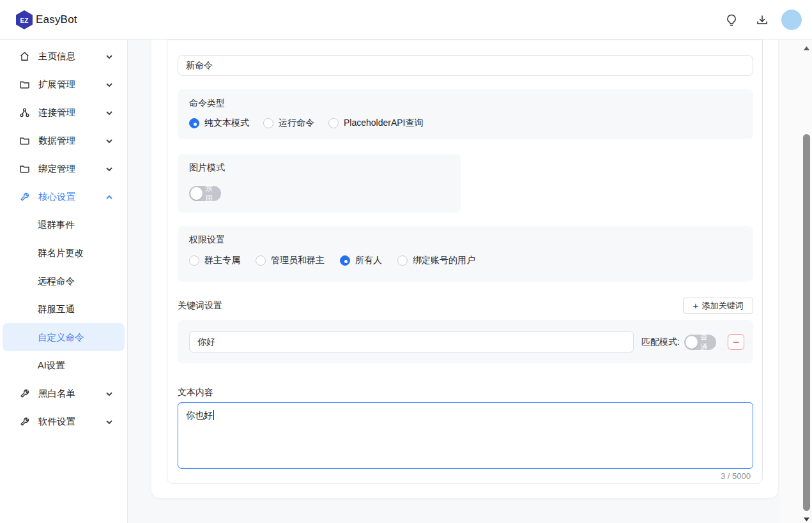 The height and width of the screenshot is (523, 812). What do you see at coordinates (56, 281) in the screenshot?
I see `sidebar-subitem-label: 远程命令` at bounding box center [56, 281].